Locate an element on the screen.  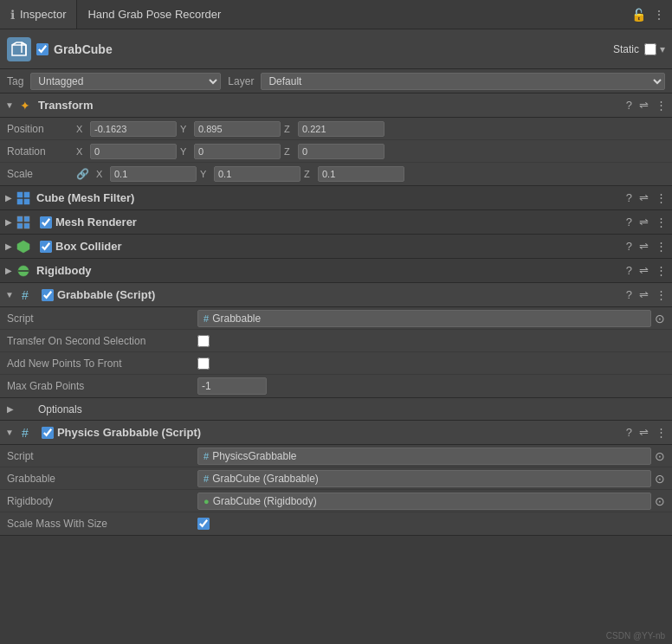
pg-grabbable-field: # GrabCube (Grabbable) is located at coordinates (424, 479).